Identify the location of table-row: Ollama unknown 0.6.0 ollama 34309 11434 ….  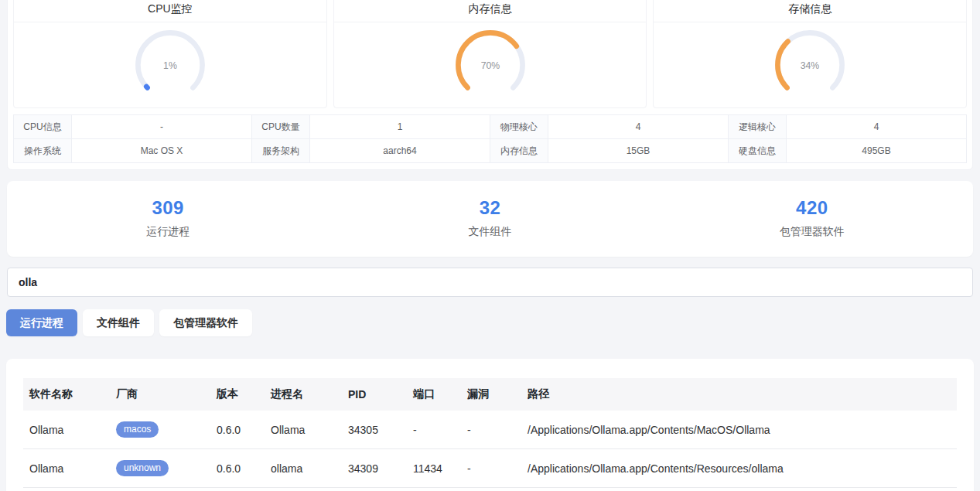
(490, 469).